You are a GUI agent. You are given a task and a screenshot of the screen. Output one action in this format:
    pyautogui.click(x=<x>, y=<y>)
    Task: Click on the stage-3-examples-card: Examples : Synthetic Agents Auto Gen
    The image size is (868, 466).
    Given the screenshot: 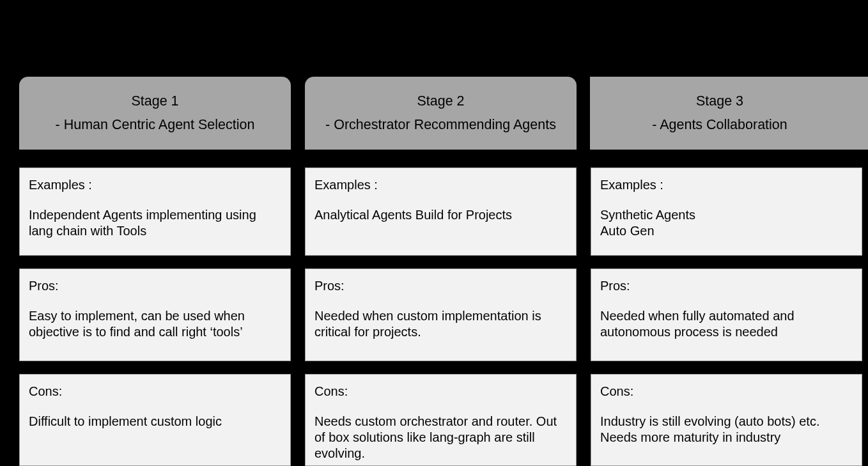 What is the action you would take?
    pyautogui.click(x=726, y=212)
    